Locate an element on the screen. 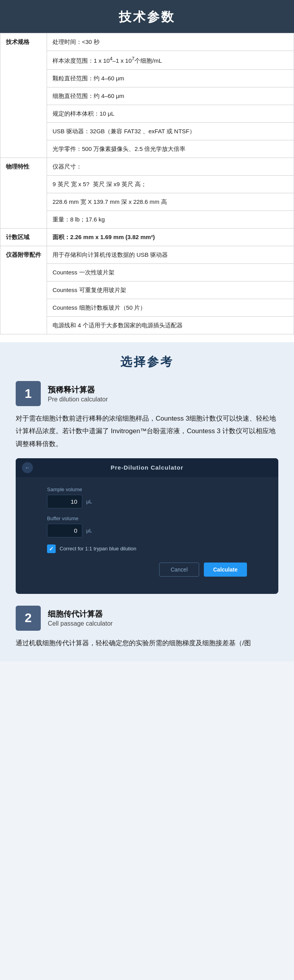 Image resolution: width=294 pixels, height=980 pixels. physical-label: 物理特性 is located at coordinates (24, 193).